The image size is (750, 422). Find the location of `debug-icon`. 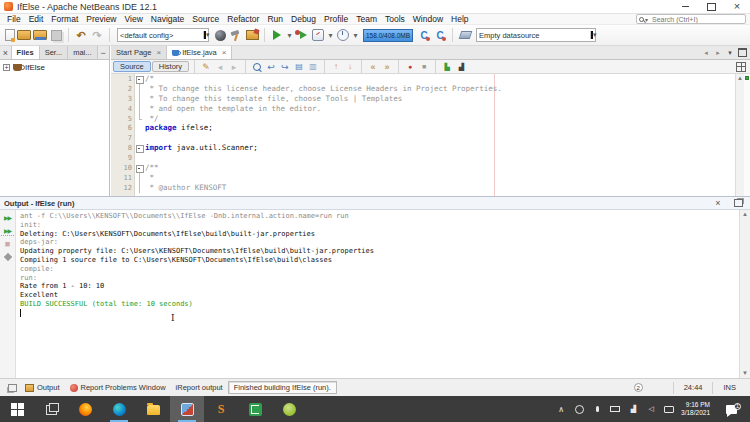

debug-icon is located at coordinates (302, 35).